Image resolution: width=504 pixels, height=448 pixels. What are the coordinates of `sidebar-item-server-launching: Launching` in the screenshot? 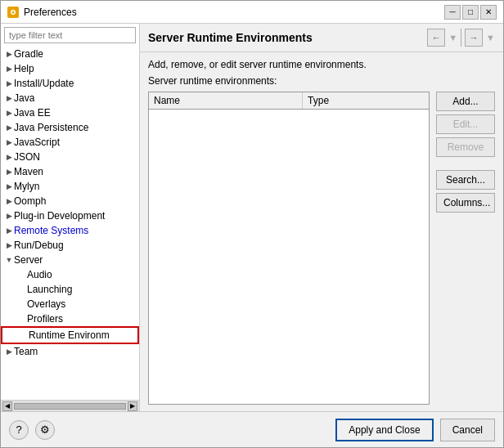 It's located at (70, 289).